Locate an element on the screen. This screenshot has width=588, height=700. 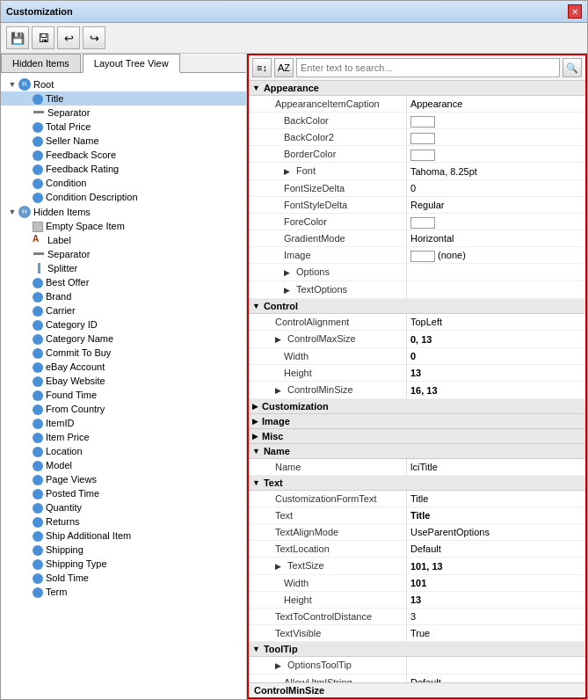
tree-item-feedback-score: Feedback Score is located at coordinates (123, 155).